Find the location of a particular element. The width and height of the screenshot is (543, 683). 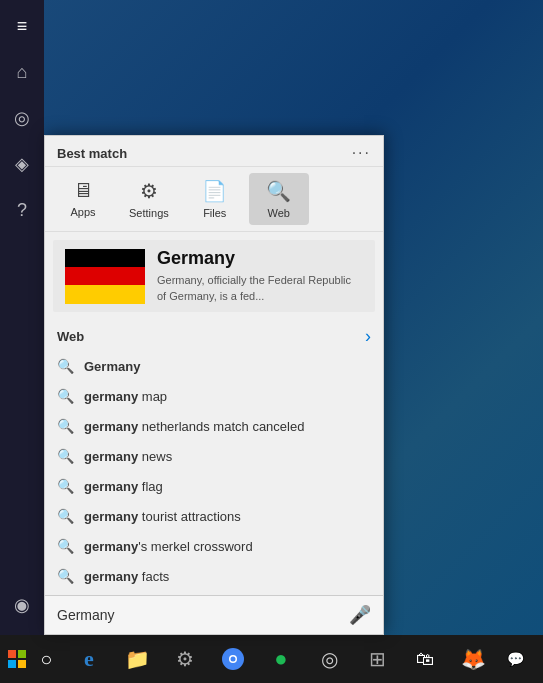

web-section-header: Web › is located at coordinates (214, 336).